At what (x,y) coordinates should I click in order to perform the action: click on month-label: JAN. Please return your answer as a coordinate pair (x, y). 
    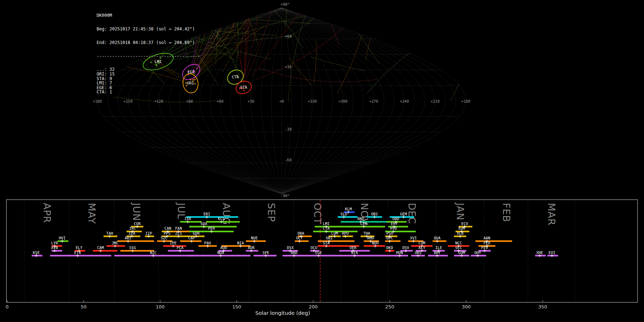
    Looking at the image, I should click on (460, 211).